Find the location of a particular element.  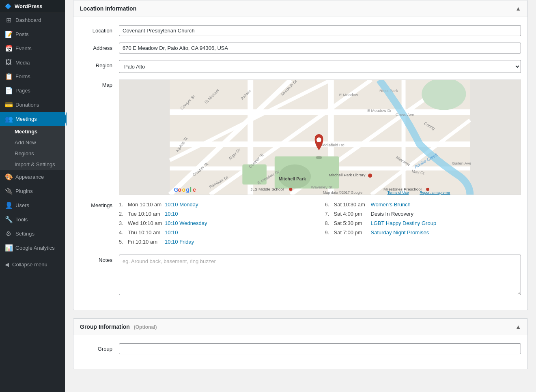

group-panel-toggle: ▲ is located at coordinates (518, 327).